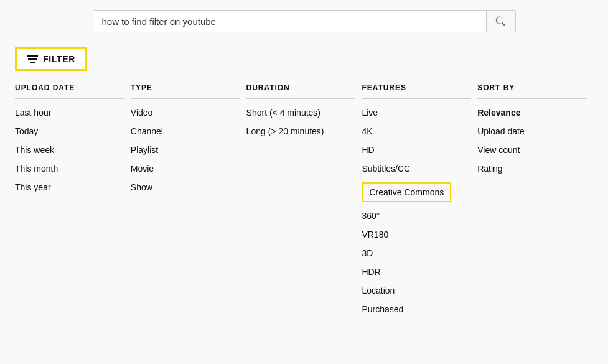 This screenshot has width=608, height=364. What do you see at coordinates (304, 60) in the screenshot?
I see `filter-area: FILTER` at bounding box center [304, 60].